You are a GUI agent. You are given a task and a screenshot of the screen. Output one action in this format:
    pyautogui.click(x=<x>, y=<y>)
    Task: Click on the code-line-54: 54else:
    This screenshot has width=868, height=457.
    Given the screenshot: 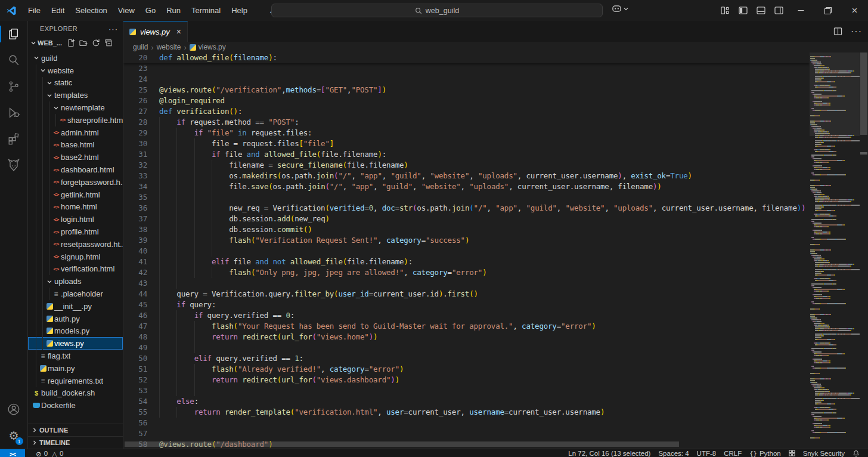 What is the action you would take?
    pyautogui.click(x=466, y=402)
    